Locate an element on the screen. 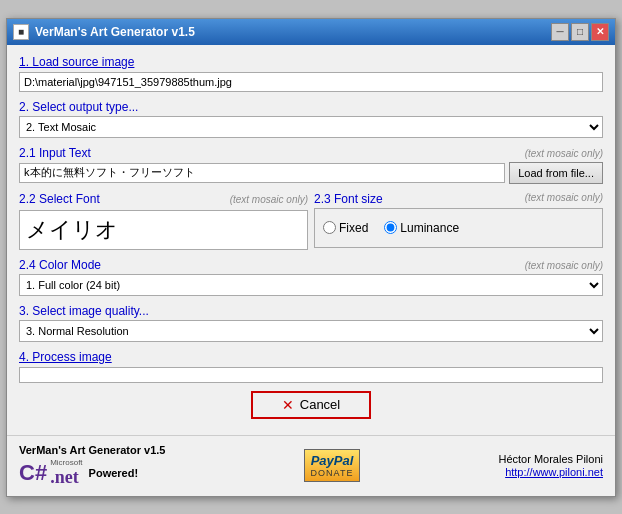 The height and width of the screenshot is (514, 622). font-display: メイリオ is located at coordinates (164, 230).